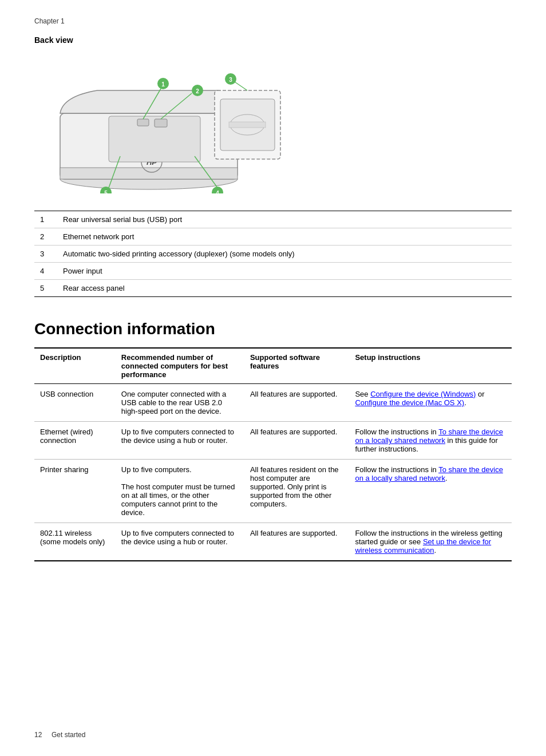 The height and width of the screenshot is (756, 546). What do you see at coordinates (180, 366) in the screenshot?
I see `col-header-recommended: Recommended number of connected computer…` at bounding box center [180, 366].